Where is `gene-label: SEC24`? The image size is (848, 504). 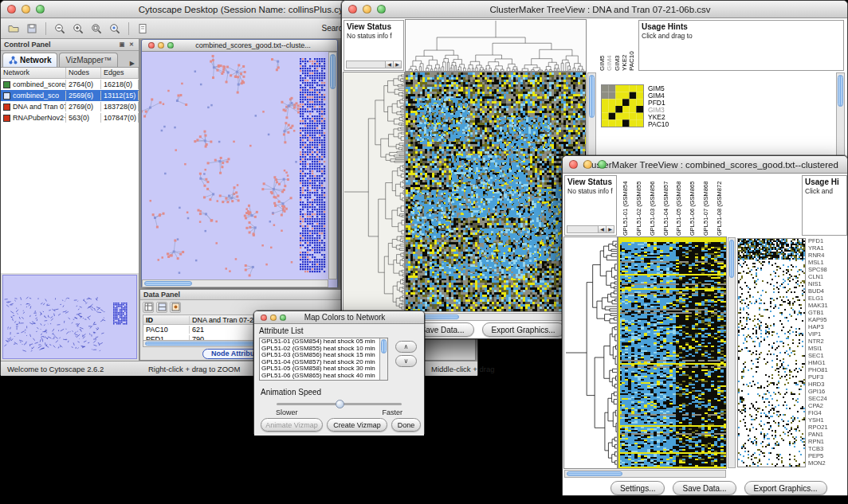 gene-label: SEC24 is located at coordinates (827, 398).